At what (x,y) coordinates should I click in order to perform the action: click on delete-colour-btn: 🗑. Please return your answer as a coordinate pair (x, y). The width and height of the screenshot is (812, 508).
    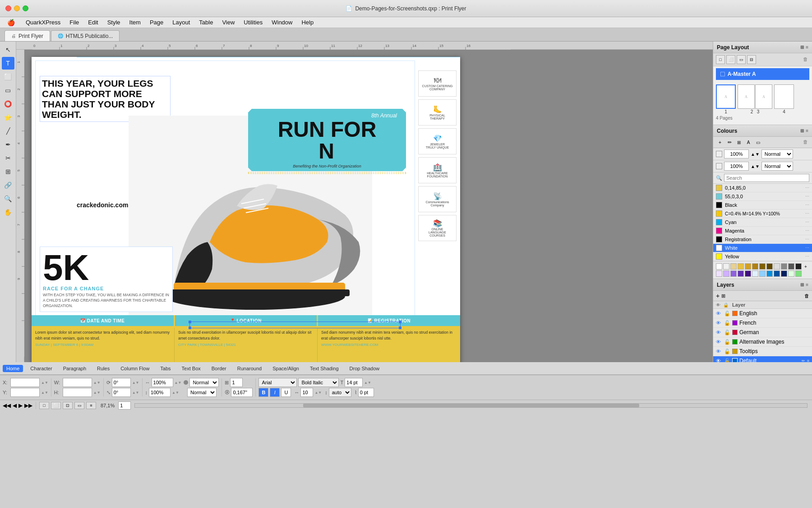
    Looking at the image, I should click on (806, 142).